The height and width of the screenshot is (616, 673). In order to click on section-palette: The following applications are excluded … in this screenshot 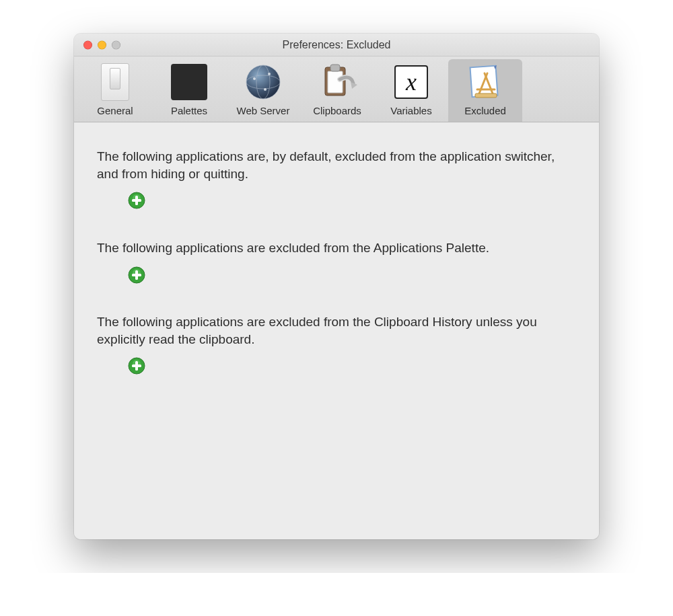, I will do `click(336, 264)`.